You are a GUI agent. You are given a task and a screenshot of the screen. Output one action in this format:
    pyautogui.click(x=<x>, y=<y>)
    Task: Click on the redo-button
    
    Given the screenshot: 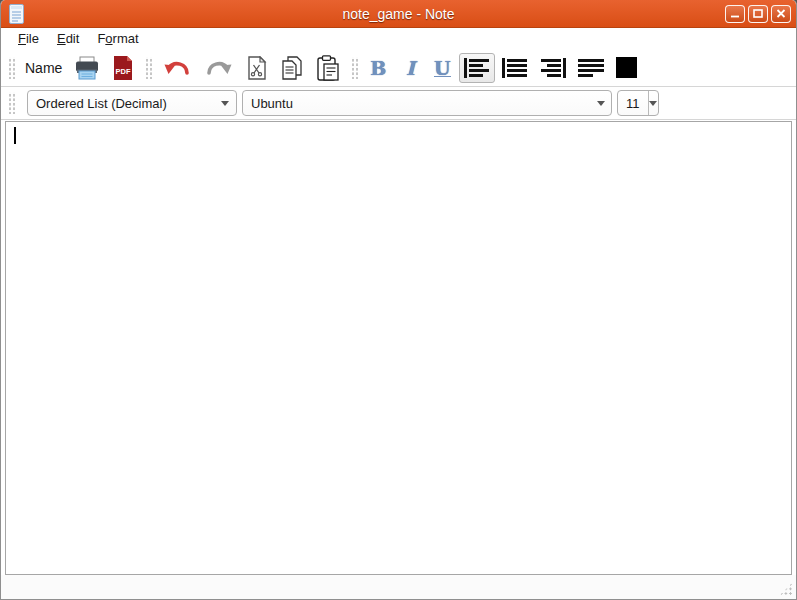 What is the action you would take?
    pyautogui.click(x=219, y=68)
    